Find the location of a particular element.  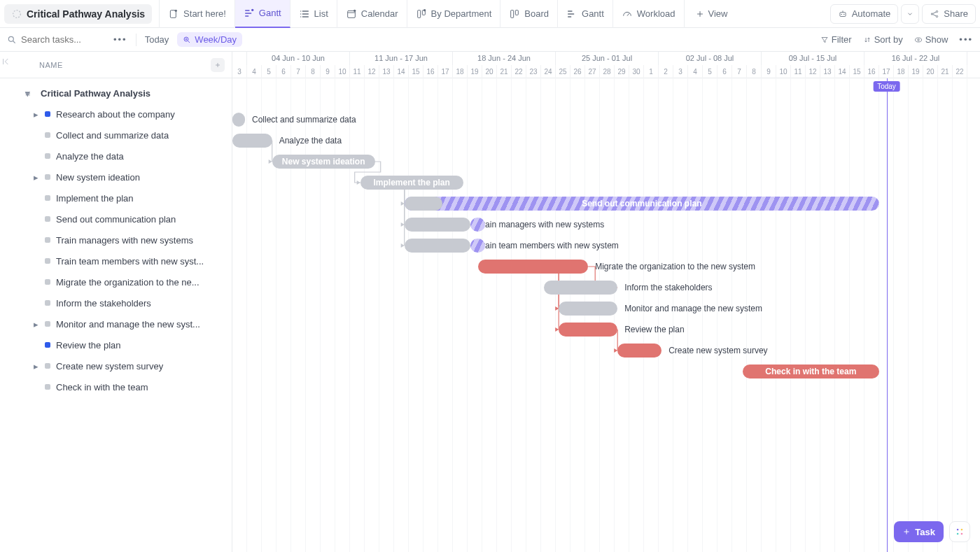

gantt-bar: Inform the stakeholders is located at coordinates (581, 288).